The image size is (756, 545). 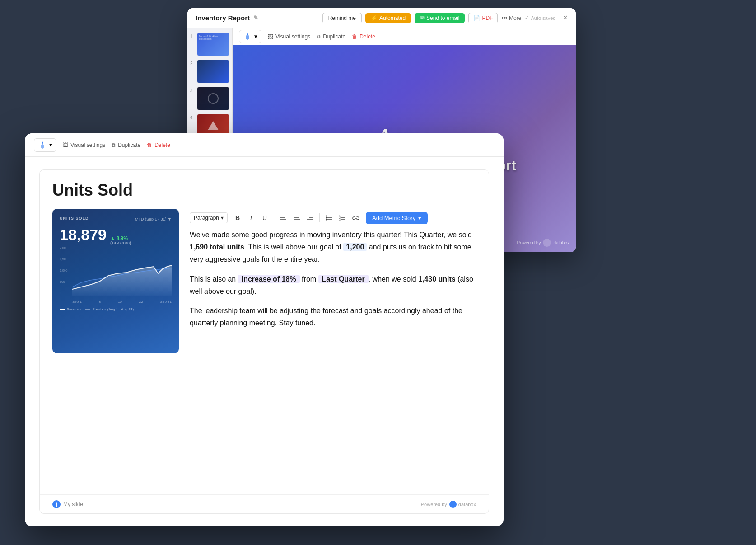 I want to click on front-duplicate-button: ⧉ Duplicate, so click(x=126, y=145).